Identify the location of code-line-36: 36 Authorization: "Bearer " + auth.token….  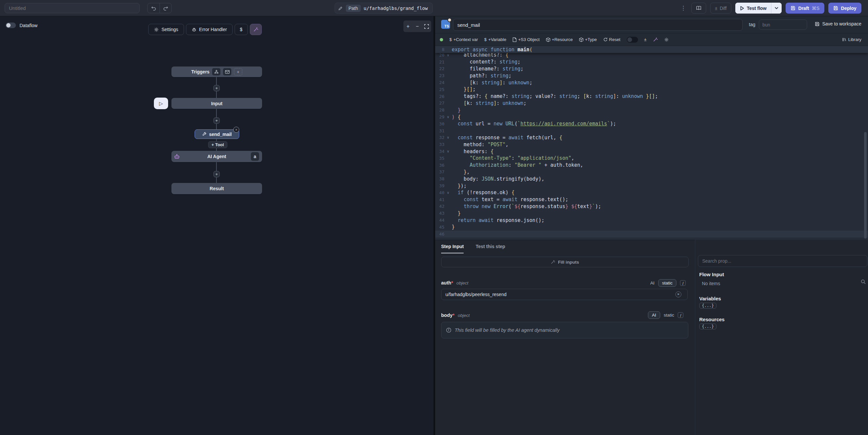
(652, 165).